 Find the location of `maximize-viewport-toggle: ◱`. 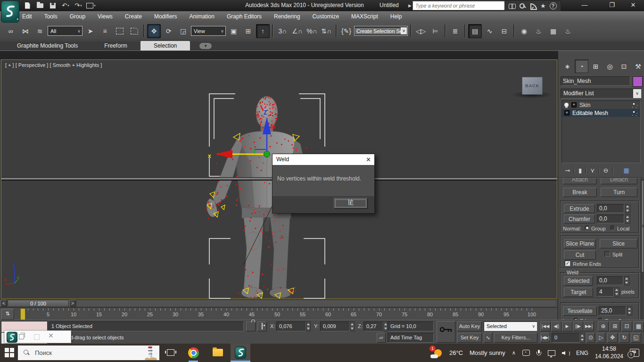

maximize-viewport-toggle: ◱ is located at coordinates (636, 337).